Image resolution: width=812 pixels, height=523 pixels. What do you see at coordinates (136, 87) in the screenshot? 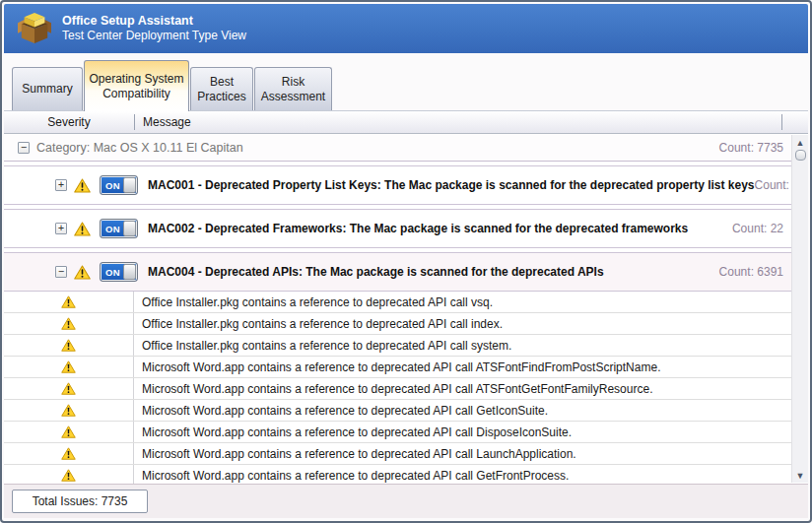
I see `tab-osc-label: Operating System Compatibility` at bounding box center [136, 87].